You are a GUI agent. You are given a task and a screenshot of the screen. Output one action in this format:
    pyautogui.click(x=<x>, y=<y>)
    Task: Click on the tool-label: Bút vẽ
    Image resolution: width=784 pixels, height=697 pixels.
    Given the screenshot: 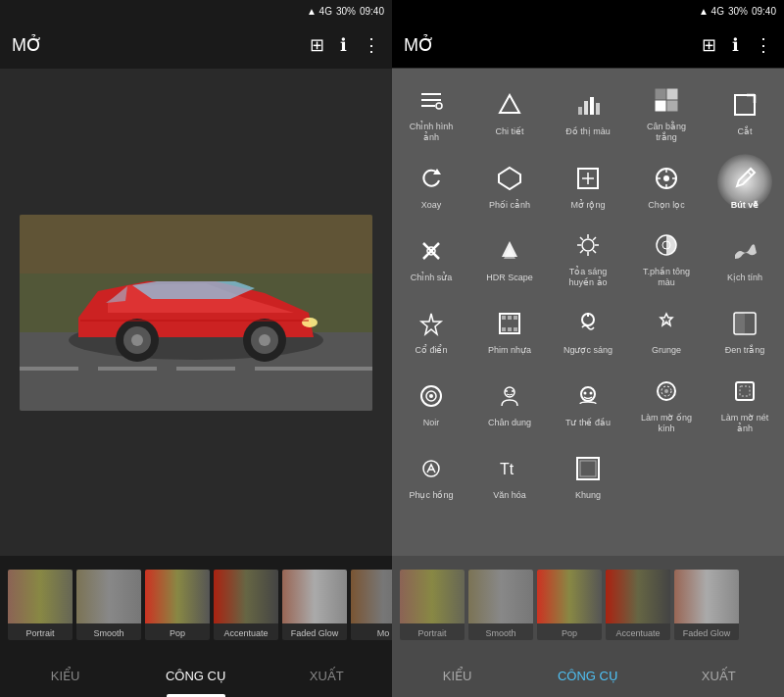 What is the action you would take?
    pyautogui.click(x=745, y=206)
    